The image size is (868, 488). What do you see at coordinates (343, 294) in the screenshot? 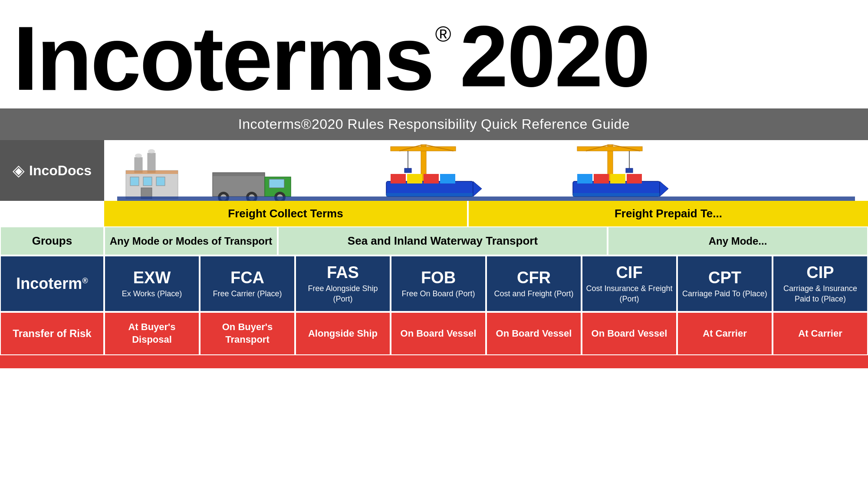
I see `term-name-fas: Free Alongside Ship (Port)` at bounding box center [343, 294].